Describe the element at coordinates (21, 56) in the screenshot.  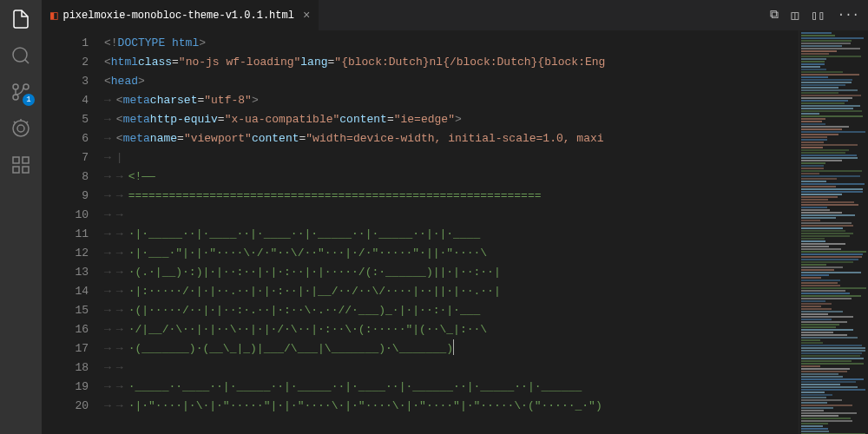
I see `search-icon` at that location.